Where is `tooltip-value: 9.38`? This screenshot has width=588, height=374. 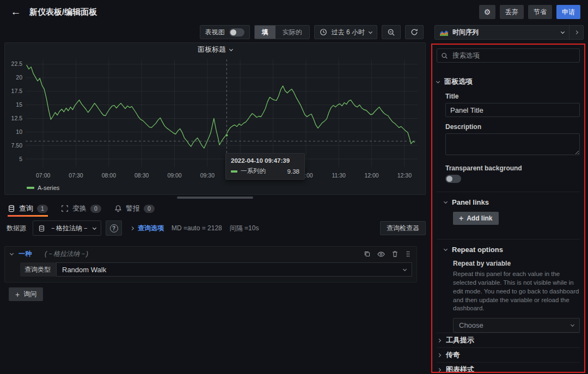
tooltip-value: 9.38 is located at coordinates (293, 171).